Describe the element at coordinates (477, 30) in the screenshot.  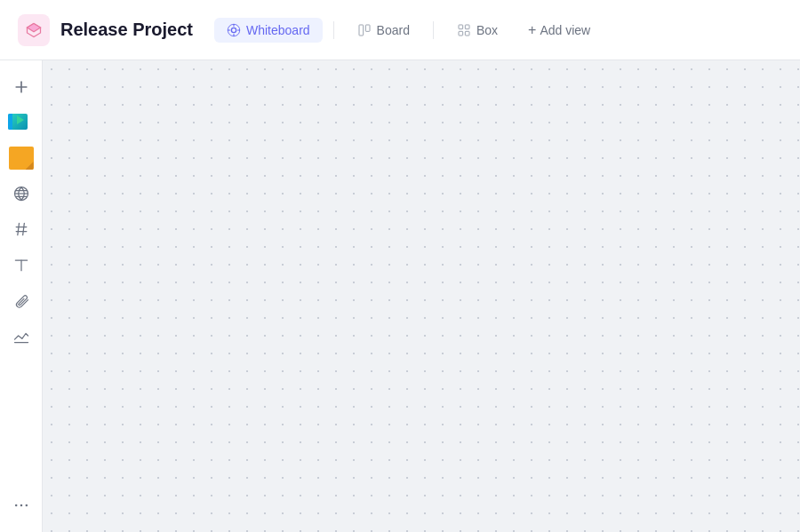
I see `tab-box: Box` at that location.